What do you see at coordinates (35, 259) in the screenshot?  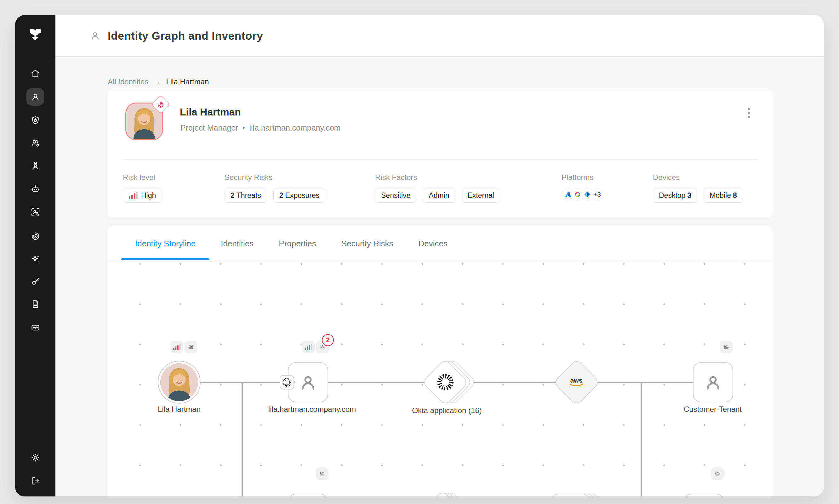 I see `sparkles-icon` at bounding box center [35, 259].